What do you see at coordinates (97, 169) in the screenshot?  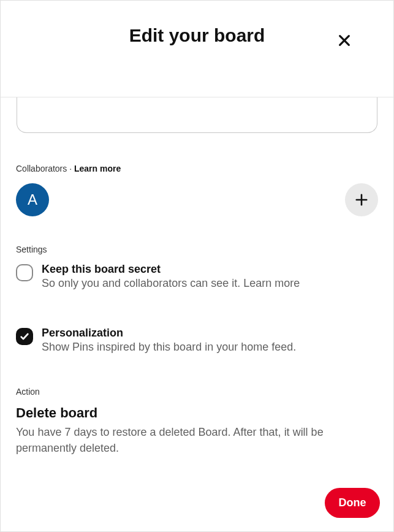 I see `collaborators-learn-more-link: Learn more` at bounding box center [97, 169].